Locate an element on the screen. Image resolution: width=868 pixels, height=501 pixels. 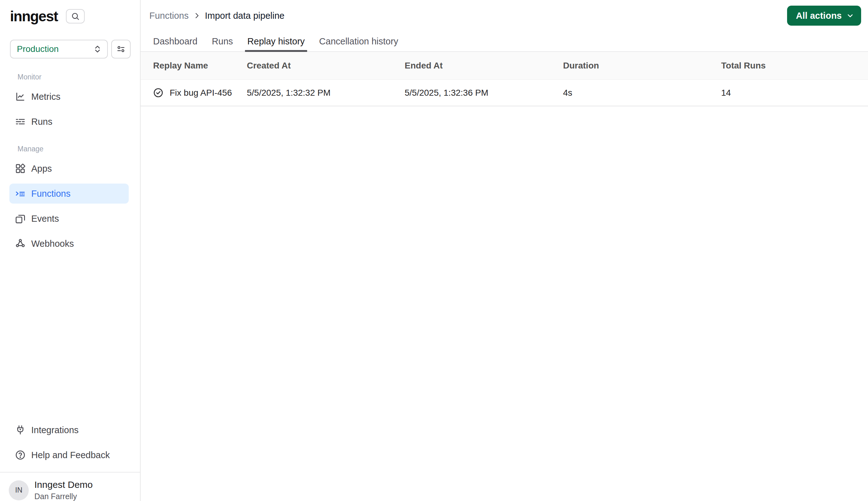
sidebar-item-label: Functions is located at coordinates (51, 194).